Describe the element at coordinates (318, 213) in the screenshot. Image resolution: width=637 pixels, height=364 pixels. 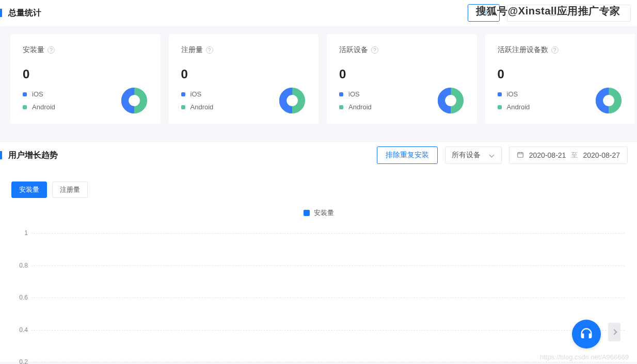
I see `chart-legend: 安装量` at that location.